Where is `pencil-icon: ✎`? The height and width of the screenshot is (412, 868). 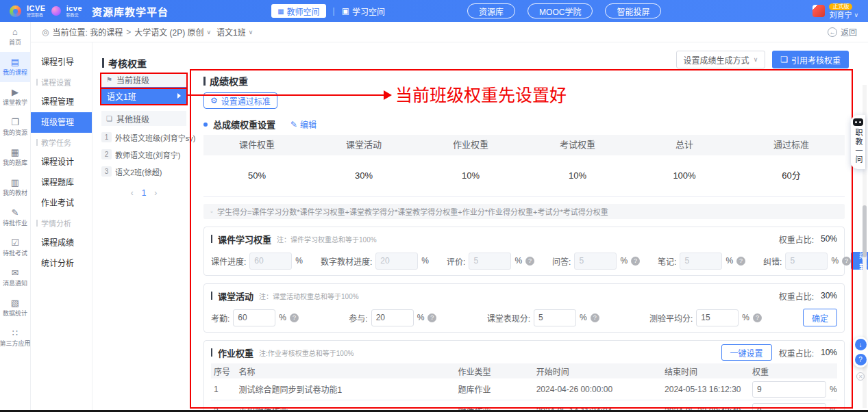
pencil-icon: ✎ is located at coordinates (294, 125).